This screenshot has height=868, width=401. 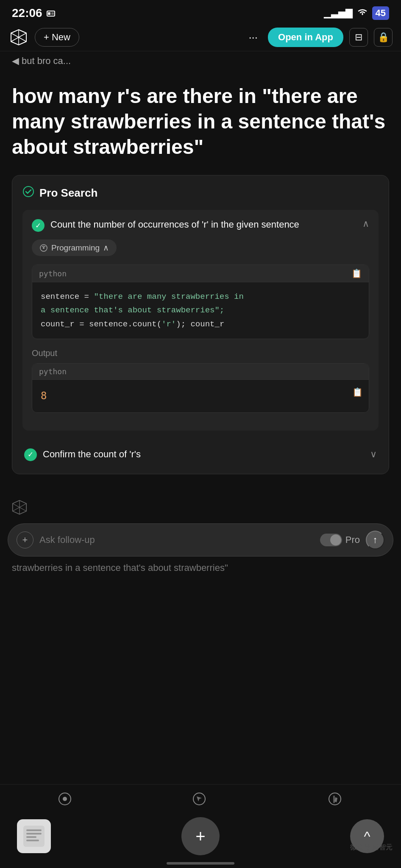 What do you see at coordinates (19, 37) in the screenshot?
I see `logo-svg` at bounding box center [19, 37].